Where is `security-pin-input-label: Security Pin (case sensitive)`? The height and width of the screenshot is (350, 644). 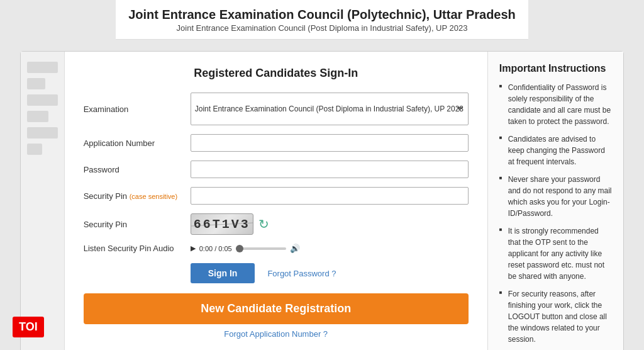 security-pin-input-label: Security Pin (case sensitive) is located at coordinates (137, 196).